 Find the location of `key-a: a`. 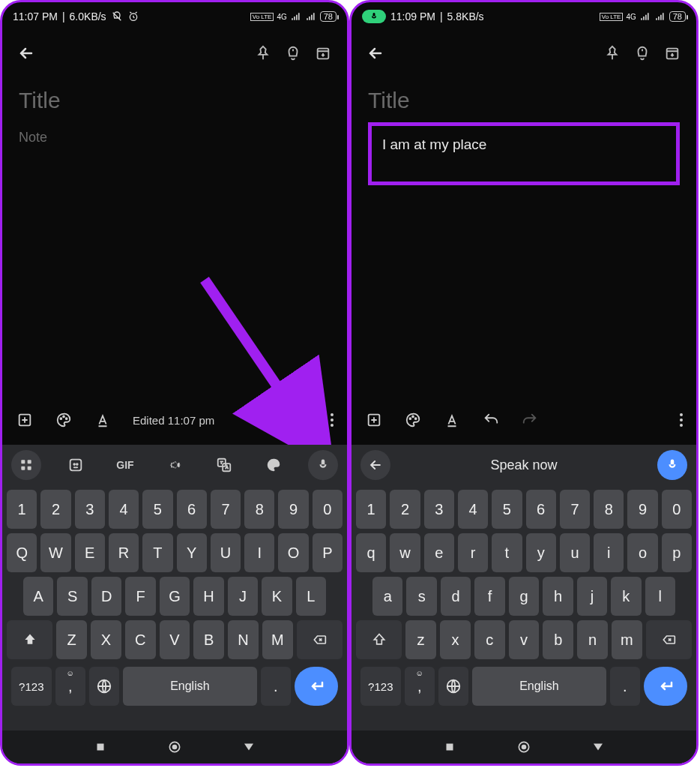

key-a: a is located at coordinates (387, 596).